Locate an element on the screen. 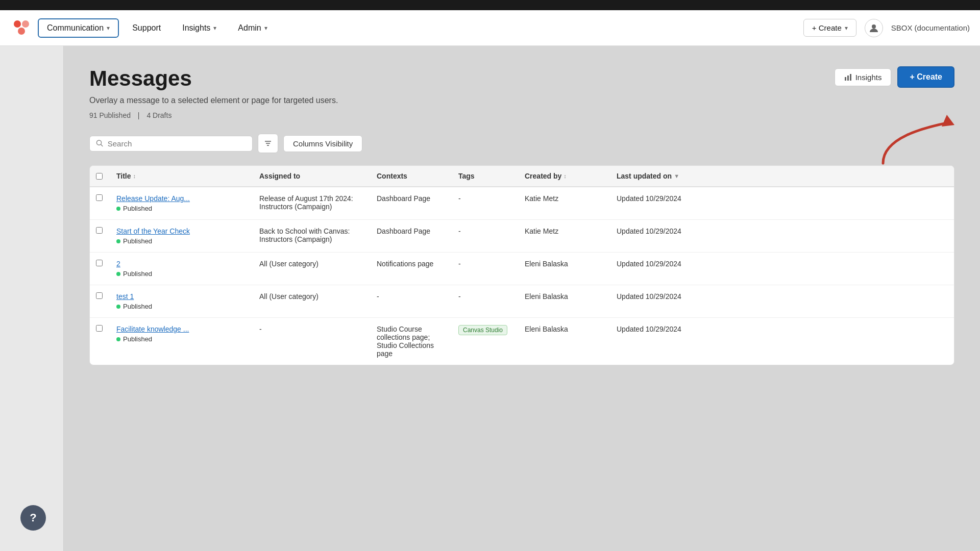  row3-last-updated: Updated 10/29/2024 is located at coordinates (667, 264).